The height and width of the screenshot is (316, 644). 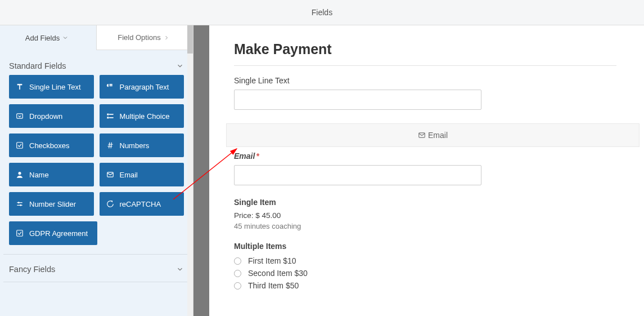 I want to click on paragraph-icon, so click(x=110, y=87).